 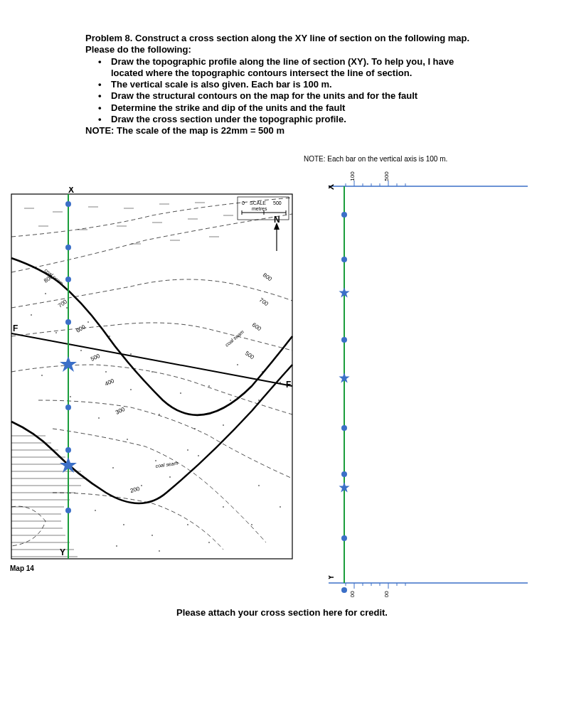 I want to click on bullet-item: The vertical scale is also given. Each b…, so click(x=297, y=85).